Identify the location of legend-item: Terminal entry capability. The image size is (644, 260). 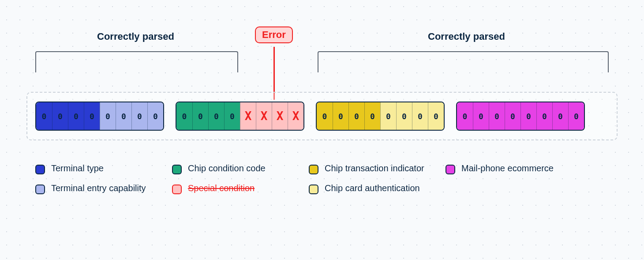
(101, 189).